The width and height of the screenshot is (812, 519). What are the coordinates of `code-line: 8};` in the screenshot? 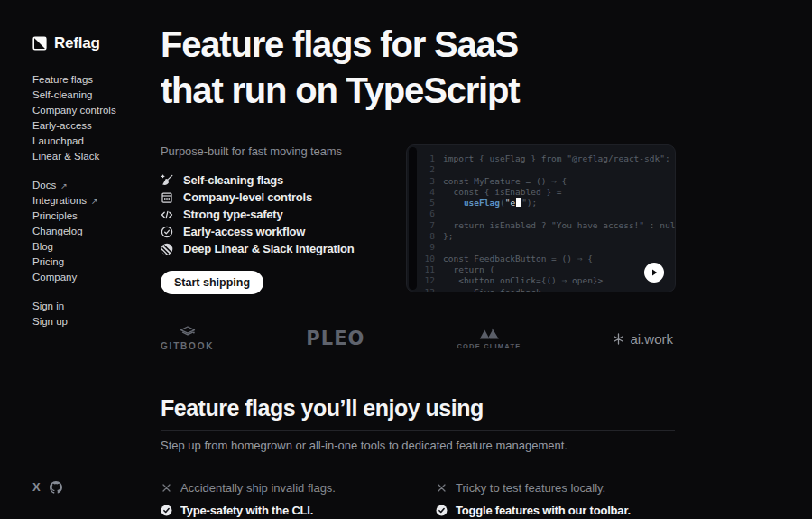 It's located at (545, 236).